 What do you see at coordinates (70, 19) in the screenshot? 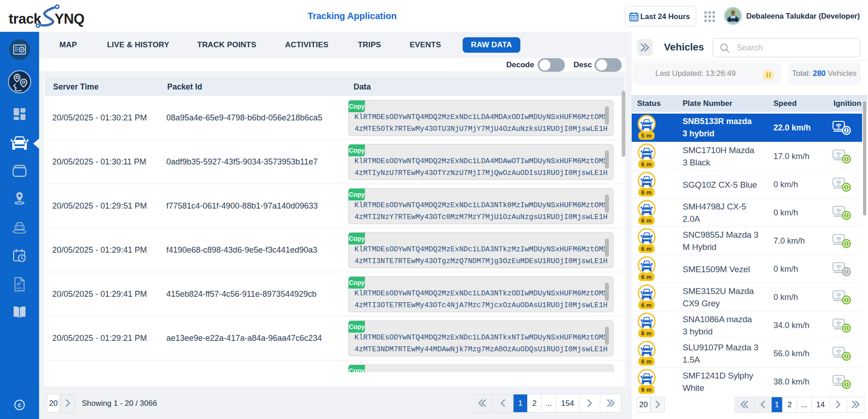
I see `svg-text: YNQ` at bounding box center [70, 19].